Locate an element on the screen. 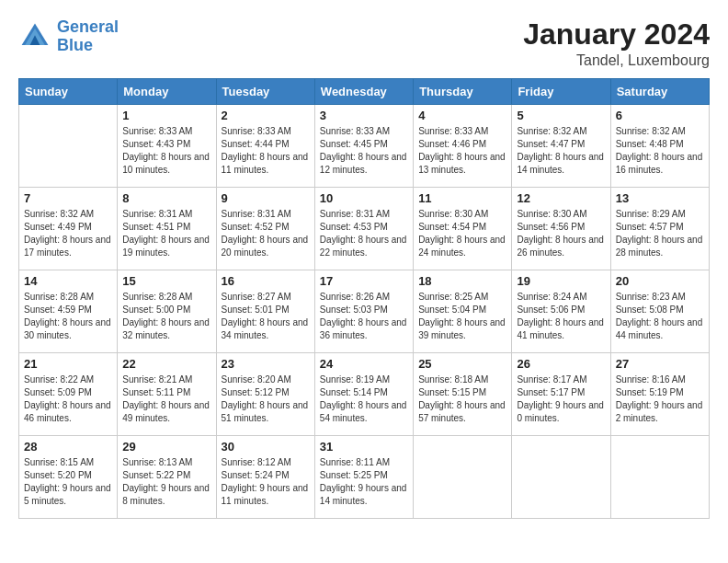 The image size is (728, 563). calendar-week-row: 28Sunrise: 8:15 AMSunset: 5:20 PMDayligh… is located at coordinates (364, 477).